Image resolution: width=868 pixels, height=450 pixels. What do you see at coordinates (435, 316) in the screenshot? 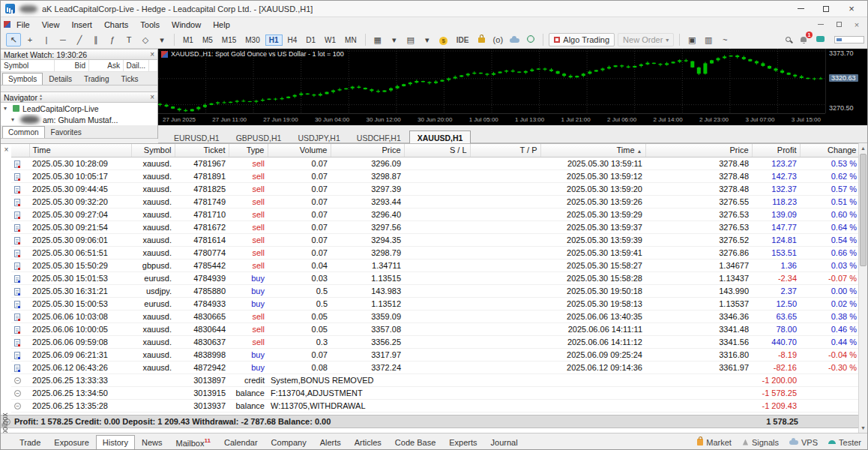
I see `history-row: 2025.06.06 10:03:08xauusd.4830665sell0.0…` at bounding box center [435, 316].